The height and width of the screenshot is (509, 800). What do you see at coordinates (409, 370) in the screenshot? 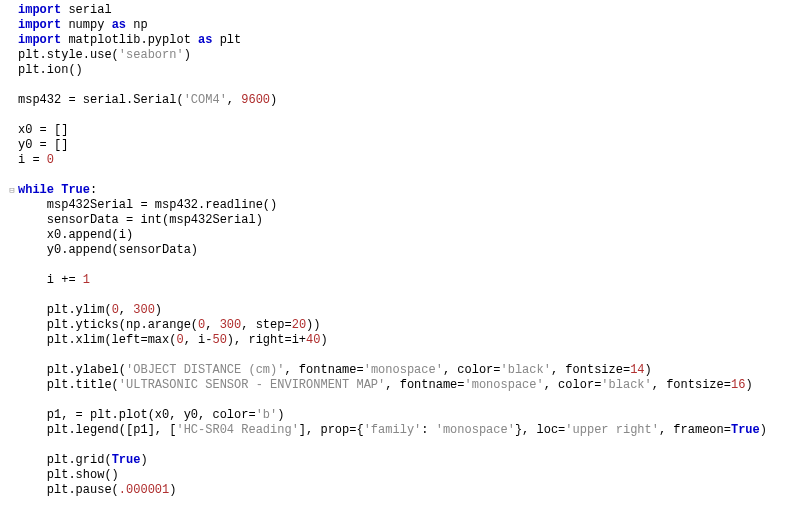
I see `code-line: plt.ylabel('OBJECT DISTANCE (cm)', fontn…` at bounding box center [409, 370].